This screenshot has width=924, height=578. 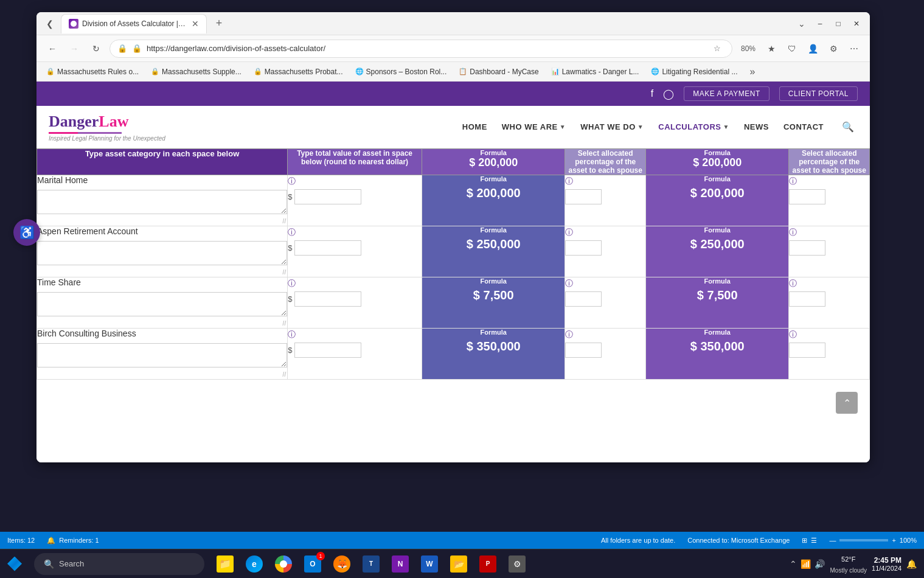 I want to click on notifications-icon: 🔔, so click(x=911, y=564).